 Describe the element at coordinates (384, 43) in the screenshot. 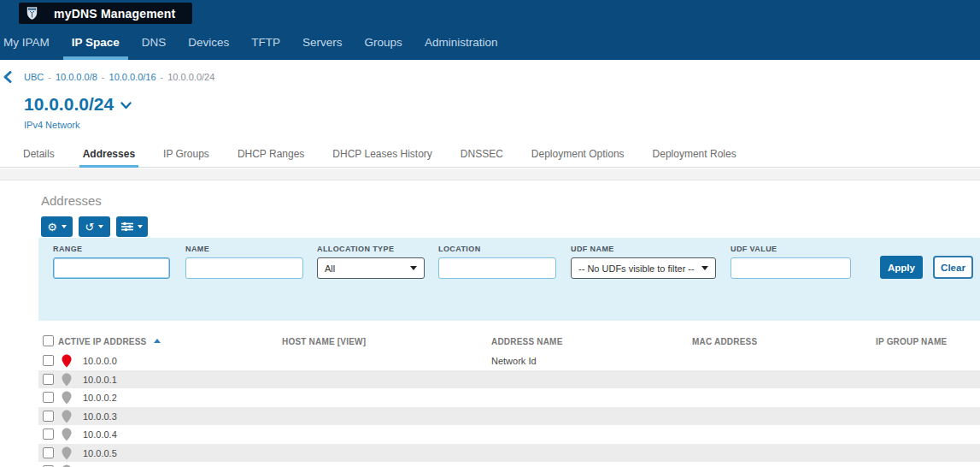

I see `nav-item-groups: Groups` at that location.